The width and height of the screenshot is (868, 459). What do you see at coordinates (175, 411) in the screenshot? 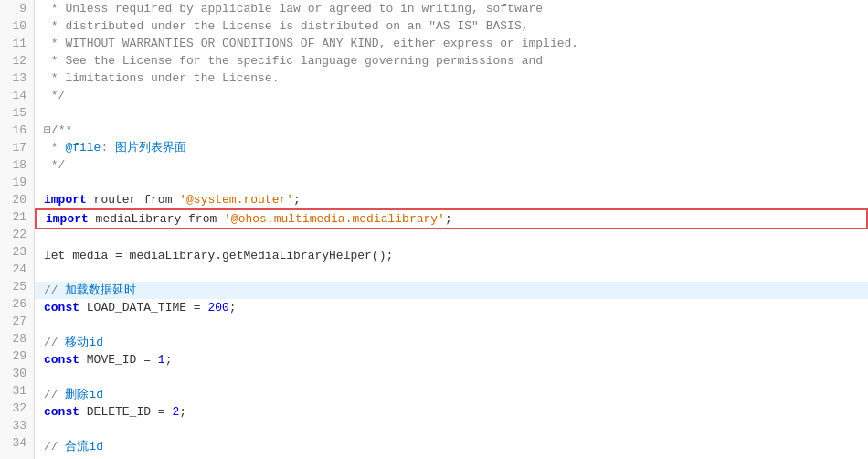
I see `token-number: 2` at bounding box center [175, 411].